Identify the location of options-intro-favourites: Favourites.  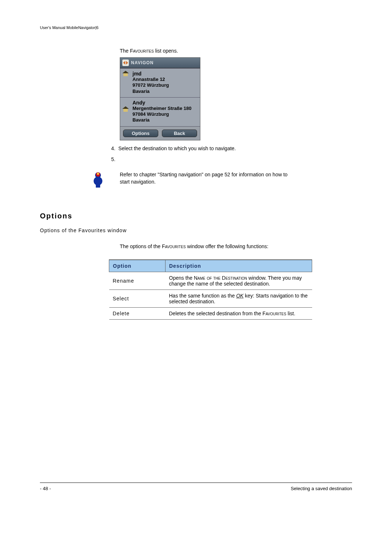
(174, 246).